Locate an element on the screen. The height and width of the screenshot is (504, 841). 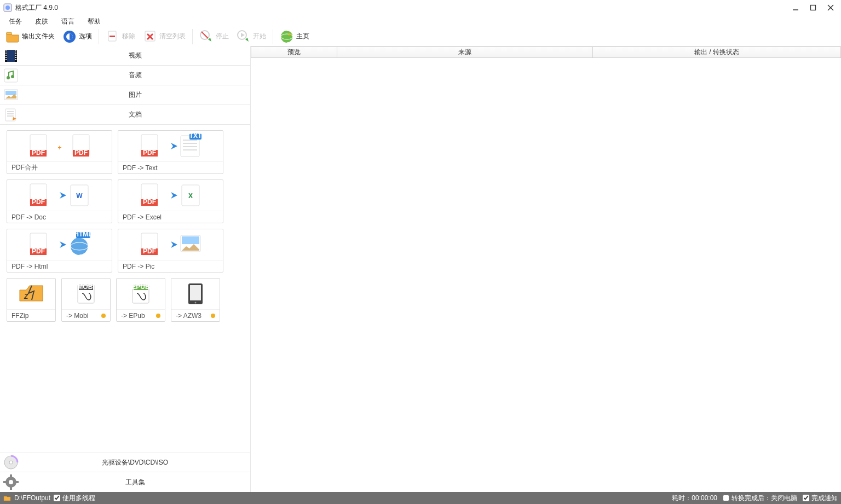
menu-skin: 皮肤 is located at coordinates (42, 22).